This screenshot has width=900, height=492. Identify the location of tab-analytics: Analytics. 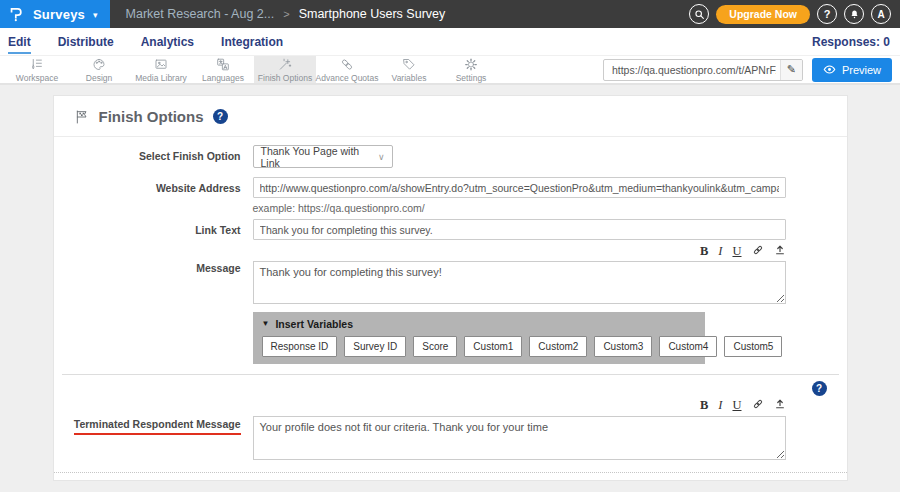
(168, 42).